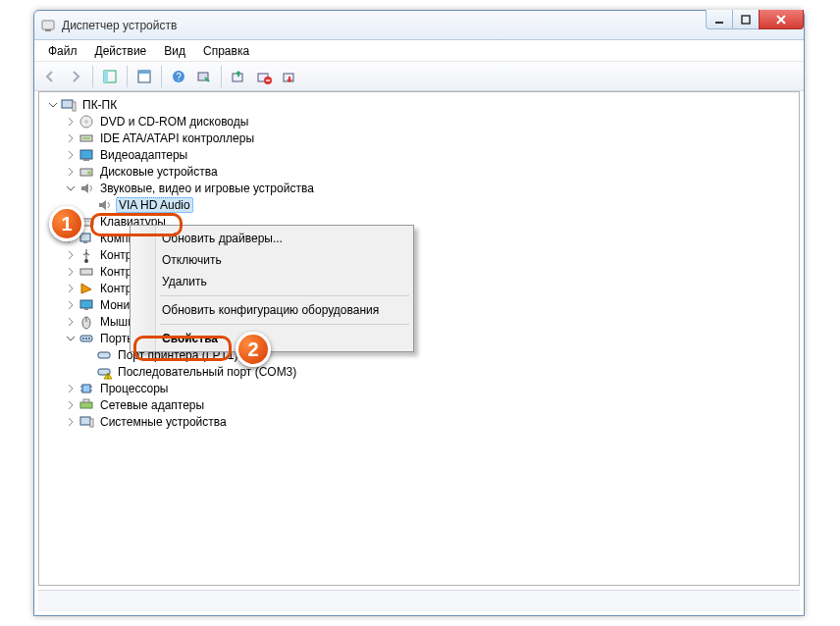 This screenshot has height=626, width=840. I want to click on tree-label: Системные устройства, so click(163, 422).